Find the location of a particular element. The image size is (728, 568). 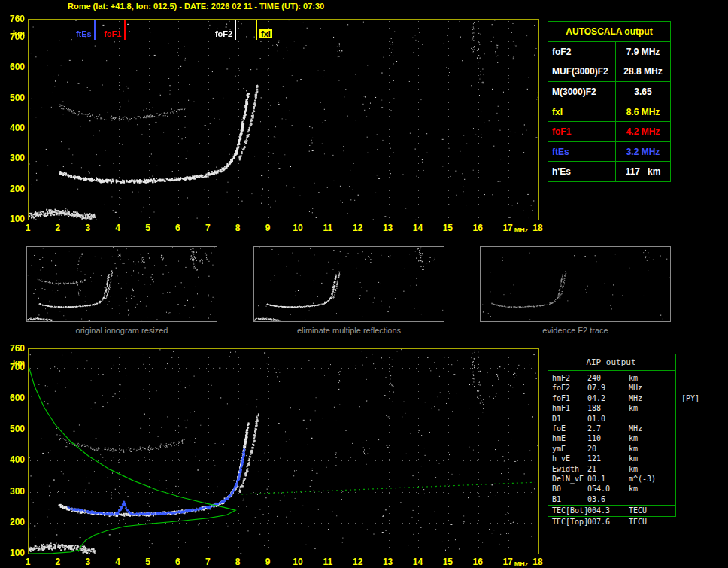

main-y-tick: 760 is located at coordinates (13, 19).